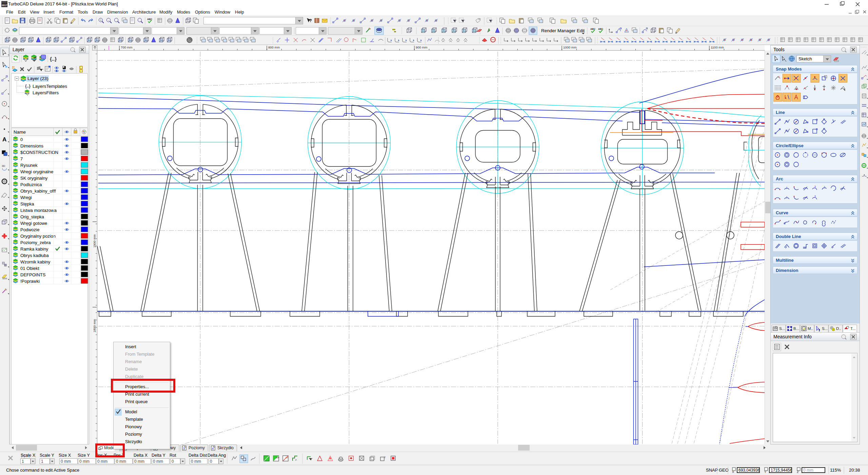  Describe the element at coordinates (27, 204) in the screenshot. I see `svg-text: Stępka` at that location.